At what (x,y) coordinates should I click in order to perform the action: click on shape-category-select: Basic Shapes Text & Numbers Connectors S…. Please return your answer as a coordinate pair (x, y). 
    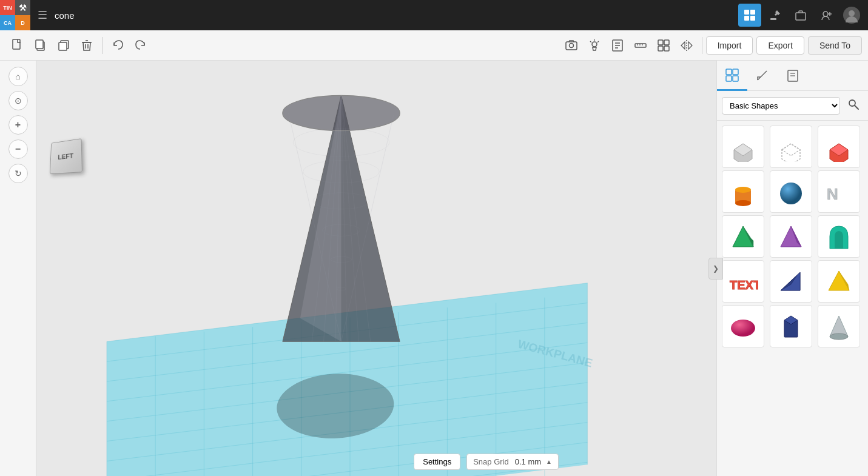
    Looking at the image, I should click on (781, 106).